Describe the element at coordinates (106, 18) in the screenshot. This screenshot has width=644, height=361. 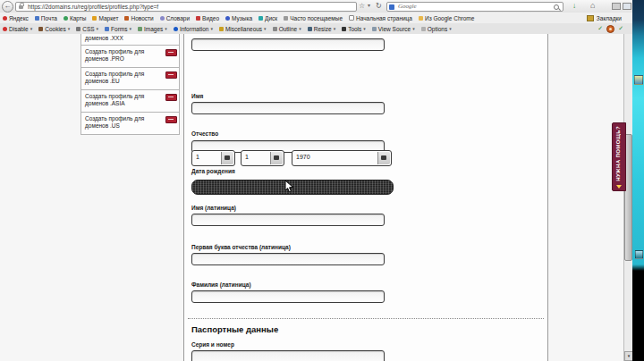
I see `bookmark-item: Маркет` at that location.